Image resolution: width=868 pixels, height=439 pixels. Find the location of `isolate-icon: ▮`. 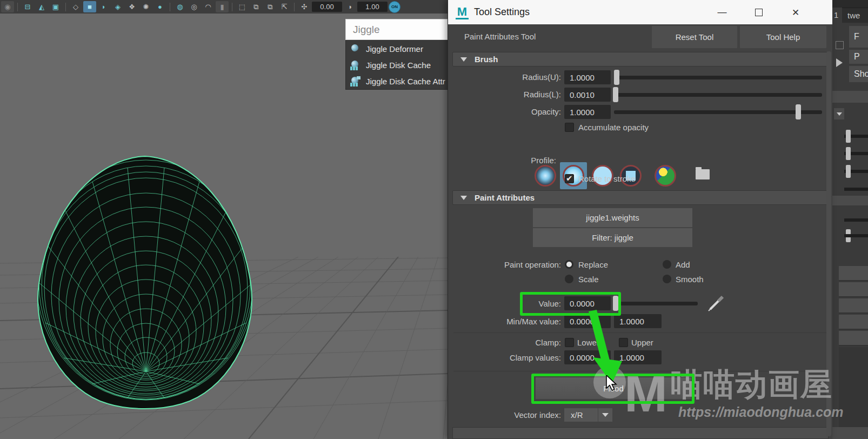

isolate-icon: ▮ is located at coordinates (222, 6).